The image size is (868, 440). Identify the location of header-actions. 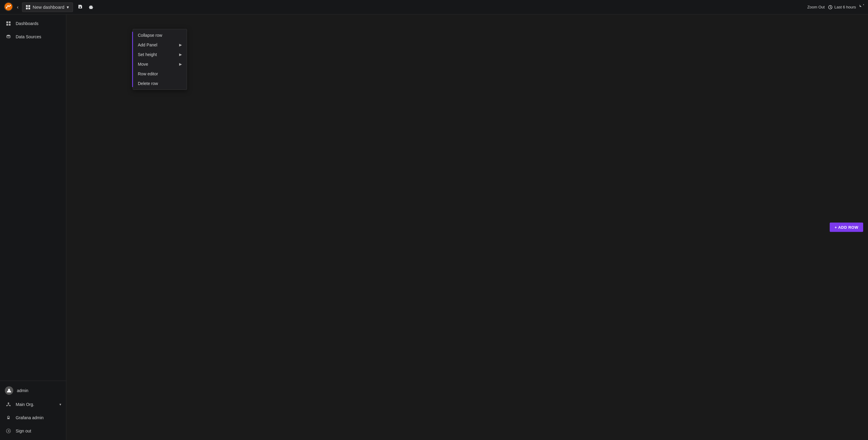
(86, 7).